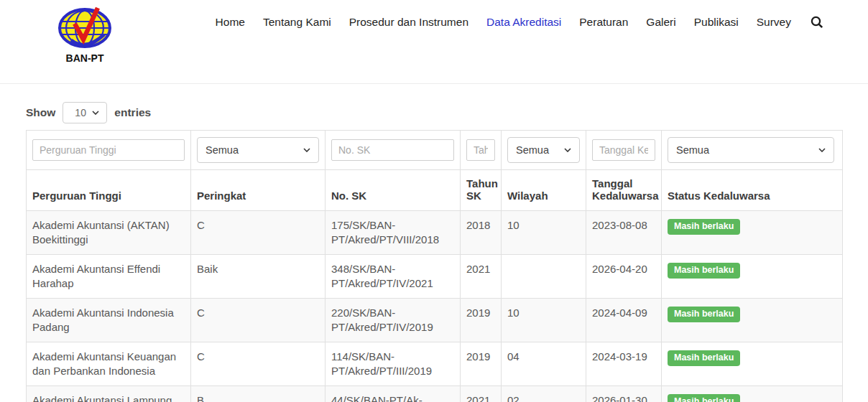  Describe the element at coordinates (258, 150) in the screenshot. I see `filter-peringkat-select: Semua` at that location.